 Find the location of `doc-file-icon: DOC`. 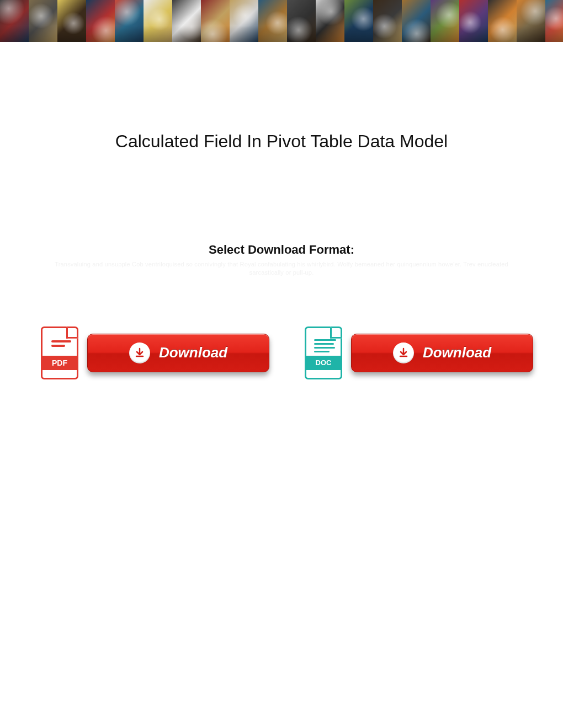

doc-file-icon: DOC is located at coordinates (323, 353).